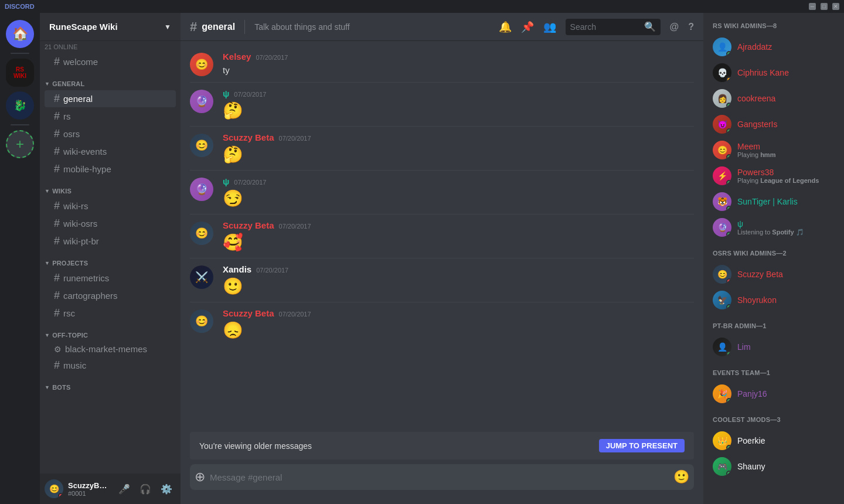 This screenshot has height=504, width=844. What do you see at coordinates (774, 466) in the screenshot?
I see `member-item-shauny: 🎮 Shauny` at bounding box center [774, 466].